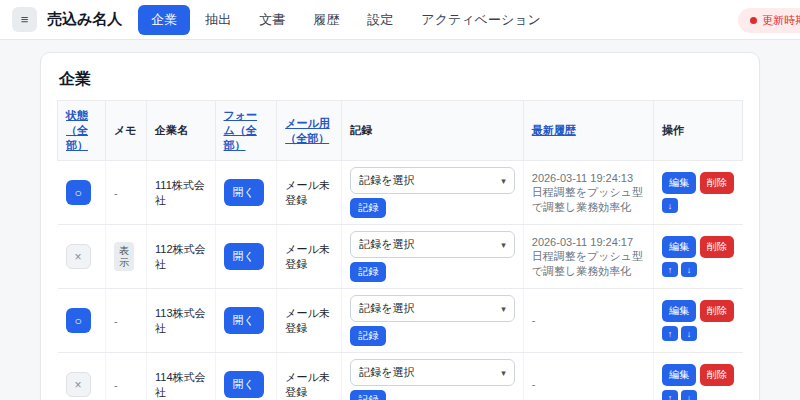 This screenshot has width=800, height=400. Describe the element at coordinates (400, 321) in the screenshot. I see `table-row: ○ - 113株式会社 開く メール未登録 記録を選択 ▾ 記録 - 編集 削除…` at that location.